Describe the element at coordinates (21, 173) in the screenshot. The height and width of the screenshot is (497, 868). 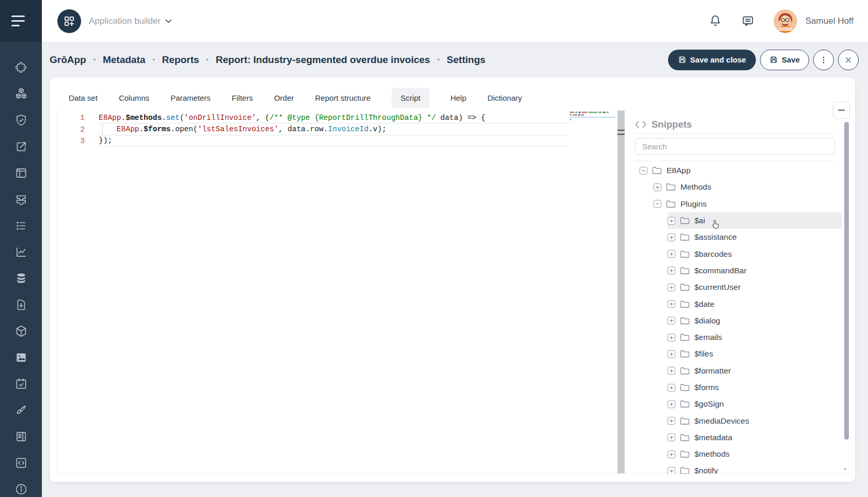
I see `sidebar-item-layout-window` at that location.